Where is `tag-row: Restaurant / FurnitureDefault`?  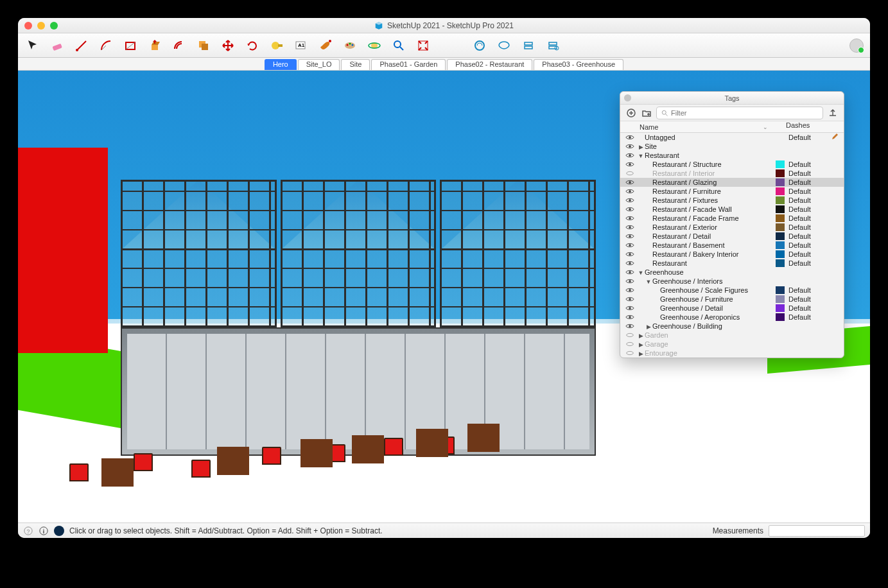
tag-row: Restaurant / FurnitureDefault is located at coordinates (732, 191).